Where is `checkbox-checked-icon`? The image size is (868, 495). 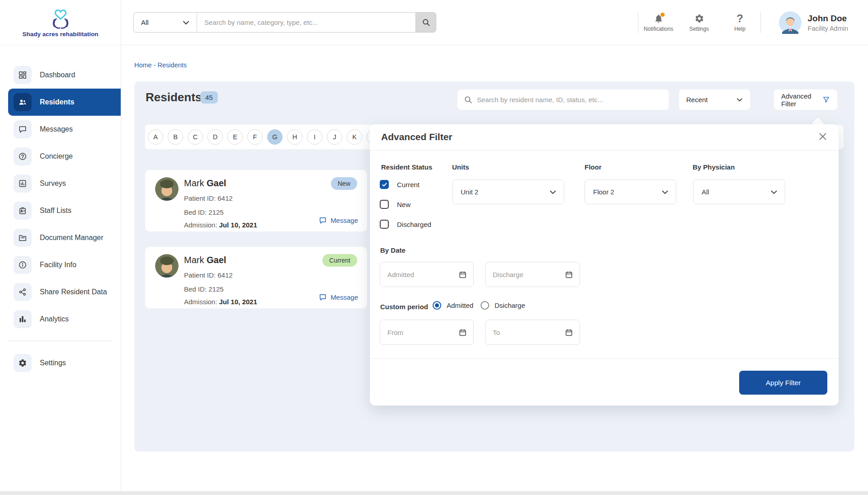 checkbox-checked-icon is located at coordinates (384, 184).